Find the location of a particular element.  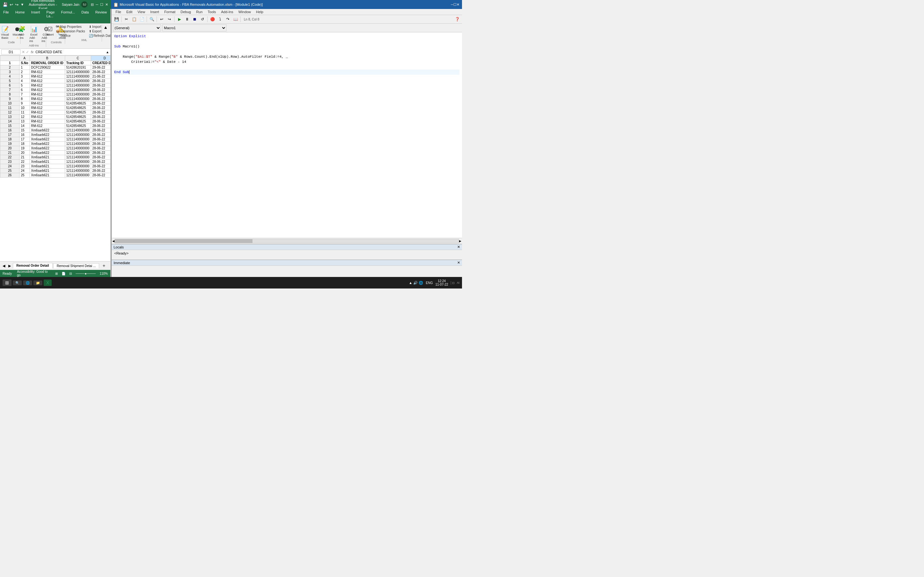

col-header-d: D is located at coordinates (101, 58).